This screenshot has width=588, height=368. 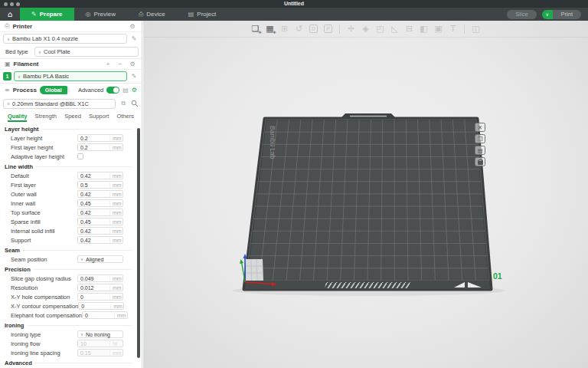 What do you see at coordinates (70, 268) in the screenshot?
I see `section-title: Precision` at bounding box center [70, 268].